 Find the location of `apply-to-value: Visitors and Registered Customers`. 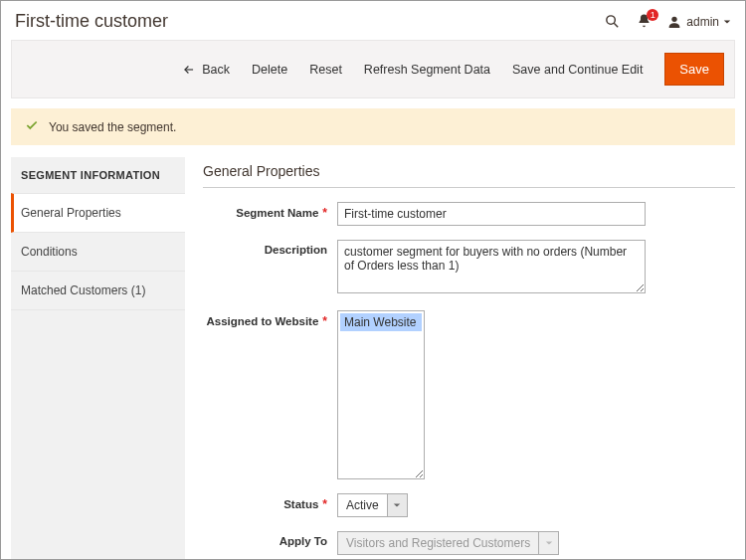

apply-to-value: Visitors and Registered Customers is located at coordinates (438, 543).